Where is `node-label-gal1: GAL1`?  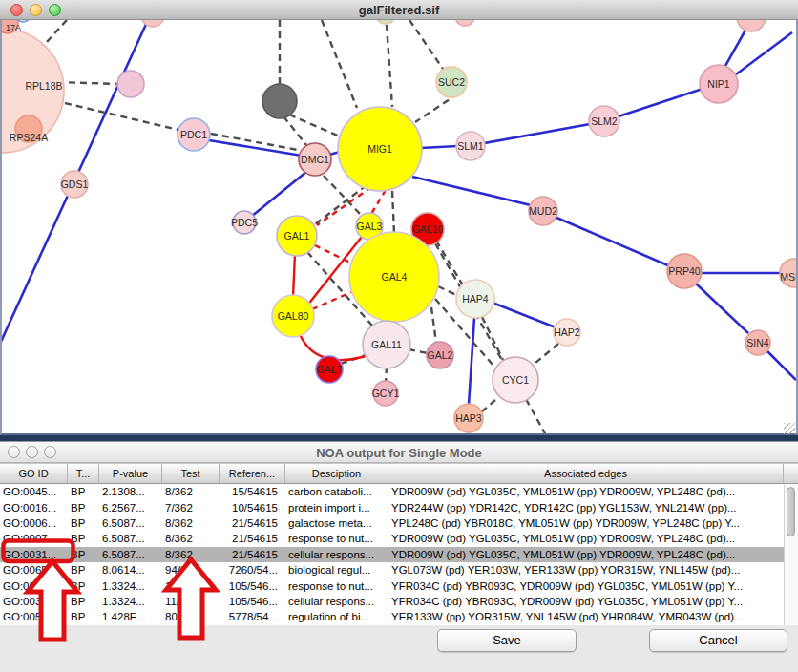 node-label-gal1: GAL1 is located at coordinates (298, 236).